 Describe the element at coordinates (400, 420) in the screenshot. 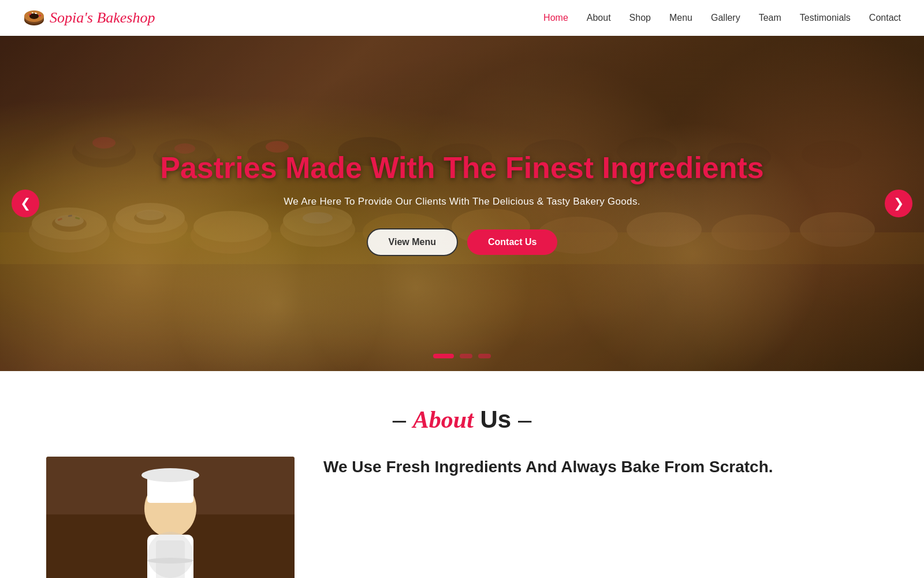

I see `about-dash-left: –` at that location.